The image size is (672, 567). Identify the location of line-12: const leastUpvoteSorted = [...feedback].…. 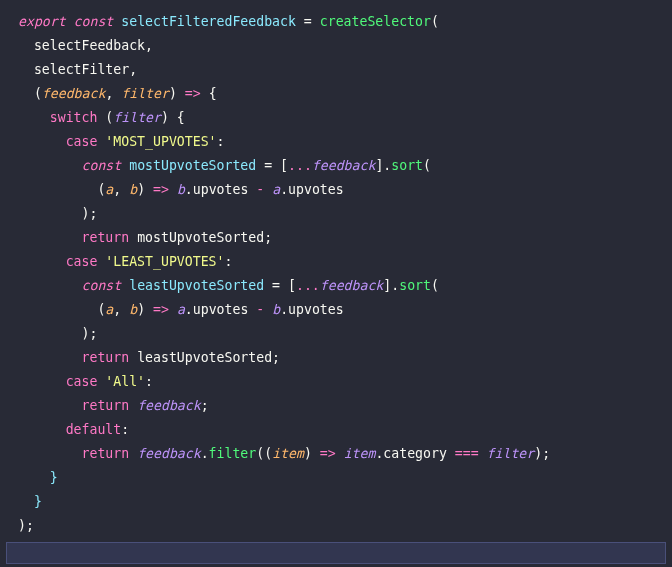
(228, 286).